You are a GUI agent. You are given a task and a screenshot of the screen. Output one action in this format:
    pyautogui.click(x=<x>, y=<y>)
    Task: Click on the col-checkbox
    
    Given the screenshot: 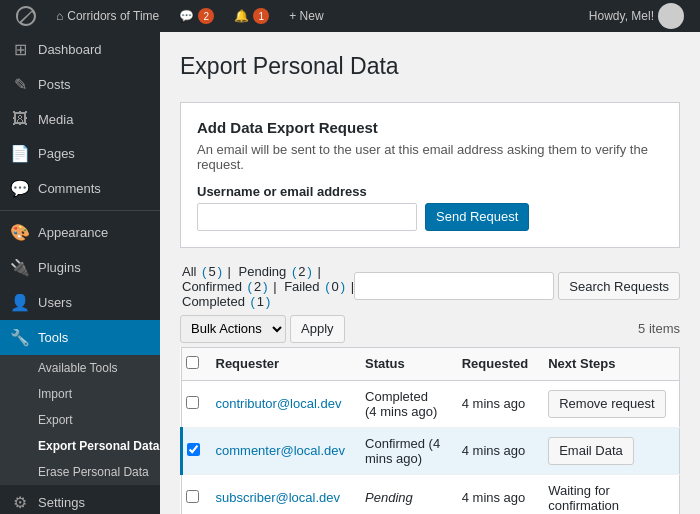 What is the action you would take?
    pyautogui.click(x=194, y=364)
    